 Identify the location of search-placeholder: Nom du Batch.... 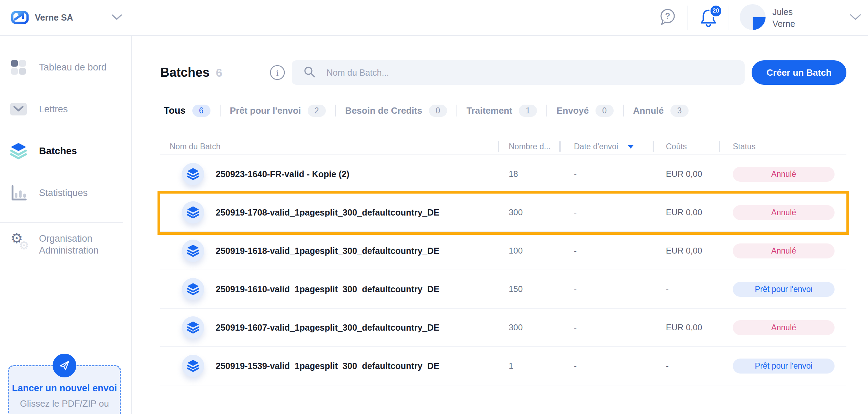
(358, 73).